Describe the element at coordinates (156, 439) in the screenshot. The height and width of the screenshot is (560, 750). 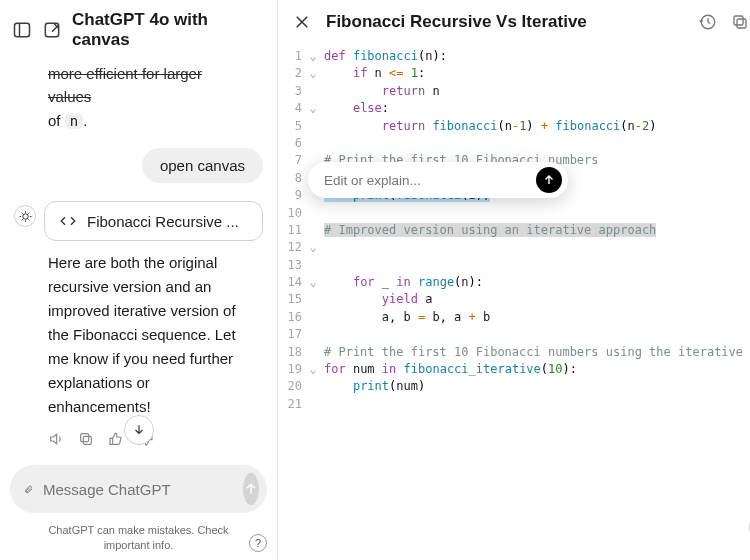
I see `message-actions` at that location.